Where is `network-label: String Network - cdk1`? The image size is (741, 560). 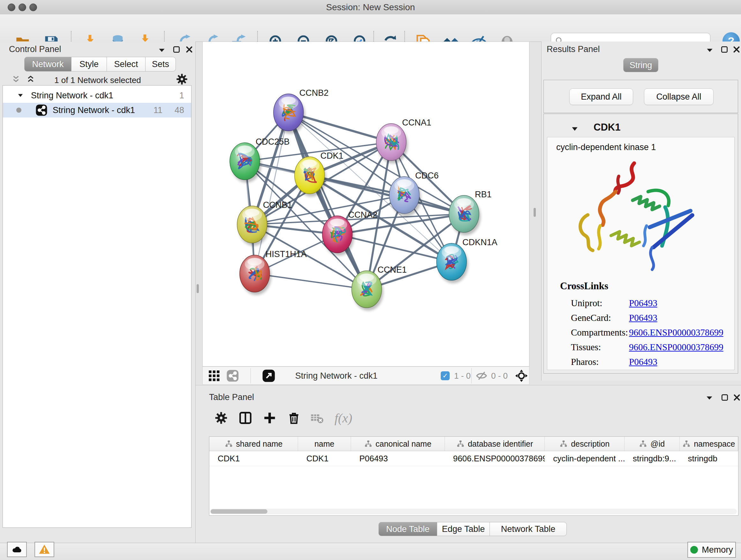
network-label: String Network - cdk1 is located at coordinates (94, 110).